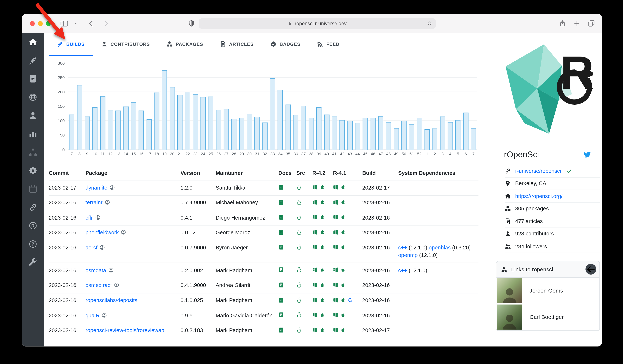 The height and width of the screenshot is (364, 623). What do you see at coordinates (92, 315) in the screenshot?
I see `package-link: qualR` at bounding box center [92, 315].